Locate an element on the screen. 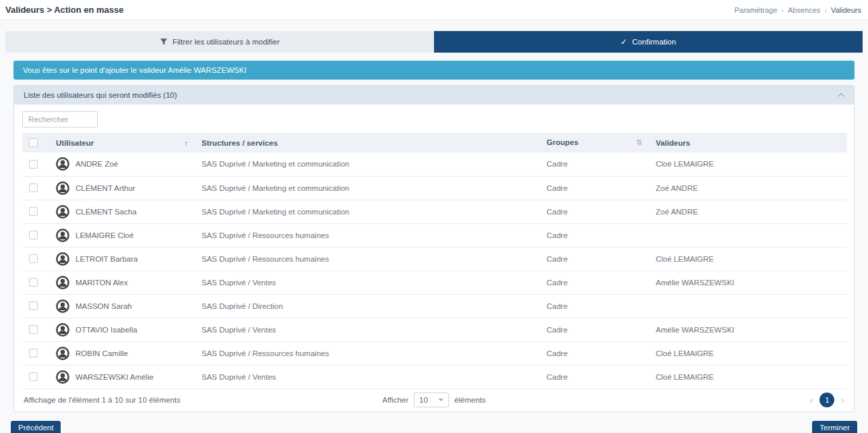  table-footer: Affichage de l'élément 1 à 10 sur 10 élé… is located at coordinates (434, 401).